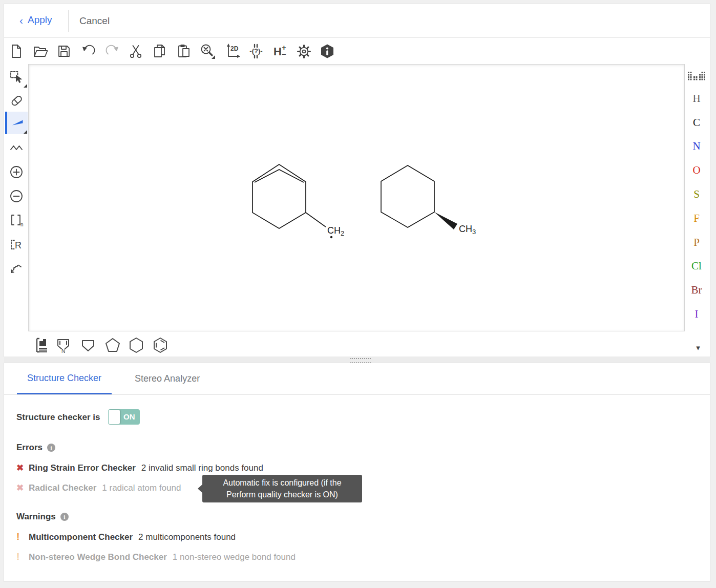 The height and width of the screenshot is (588, 716). I want to click on cut-button, so click(136, 51).